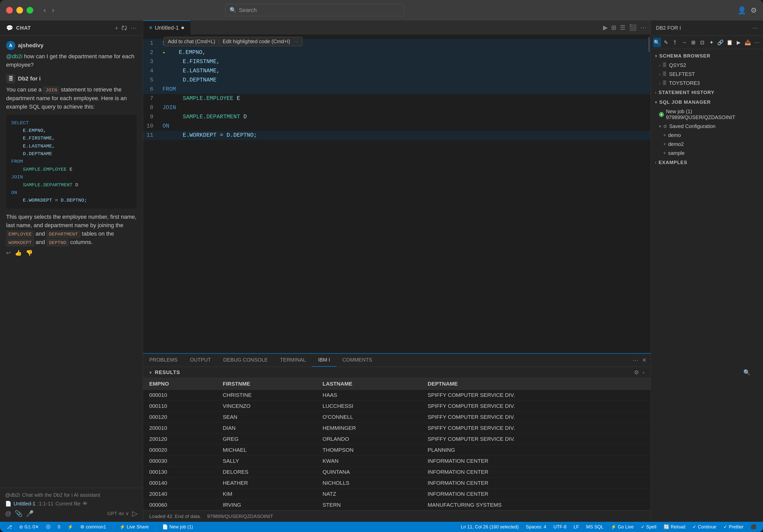  I want to click on table-cell-1-2: LUCCHESSI, so click(369, 406).